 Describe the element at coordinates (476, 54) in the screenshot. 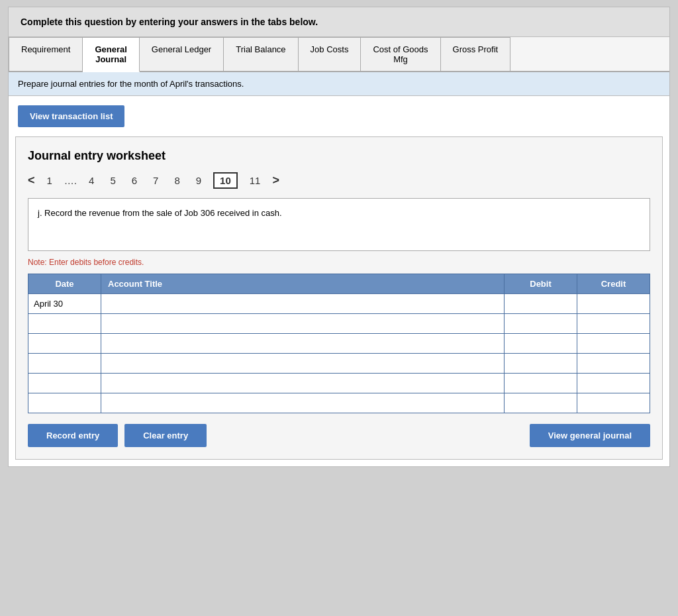

I see `tab-gross-profit: Gross Profit` at that location.